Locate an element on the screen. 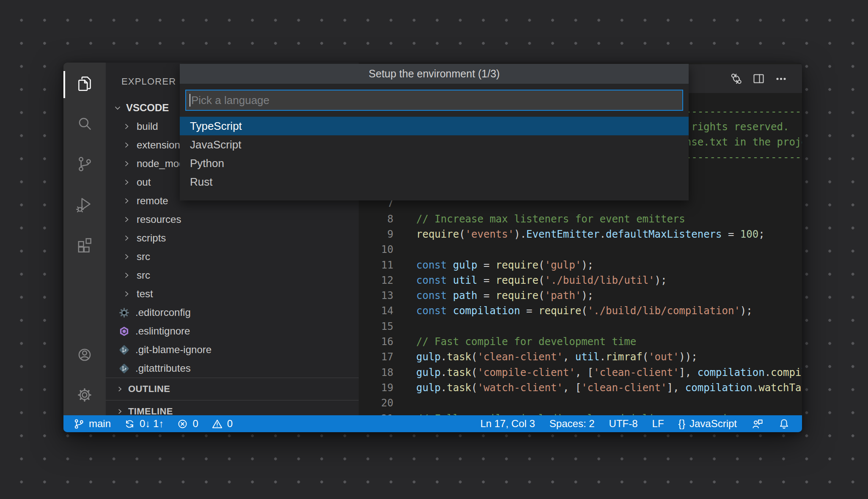  quick-pick-title: Setup the environment (1/3) is located at coordinates (434, 74).